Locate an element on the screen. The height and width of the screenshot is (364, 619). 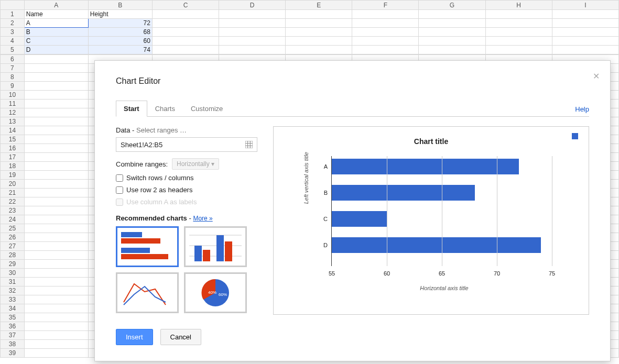
insert-button: Insert is located at coordinates (134, 337).